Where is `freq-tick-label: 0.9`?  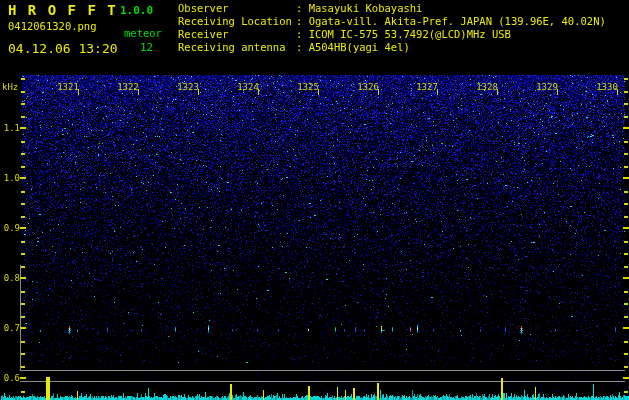
freq-tick-label: 0.9 is located at coordinates (10, 228).